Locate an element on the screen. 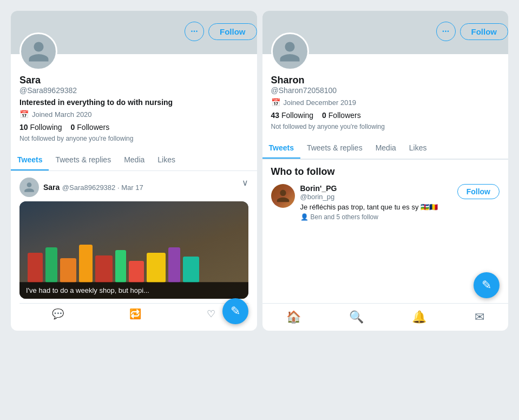 The width and height of the screenshot is (519, 420). who-to-follow-section: Who to follow Borin'_PG @borin_pg Je réf… is located at coordinates (385, 193).